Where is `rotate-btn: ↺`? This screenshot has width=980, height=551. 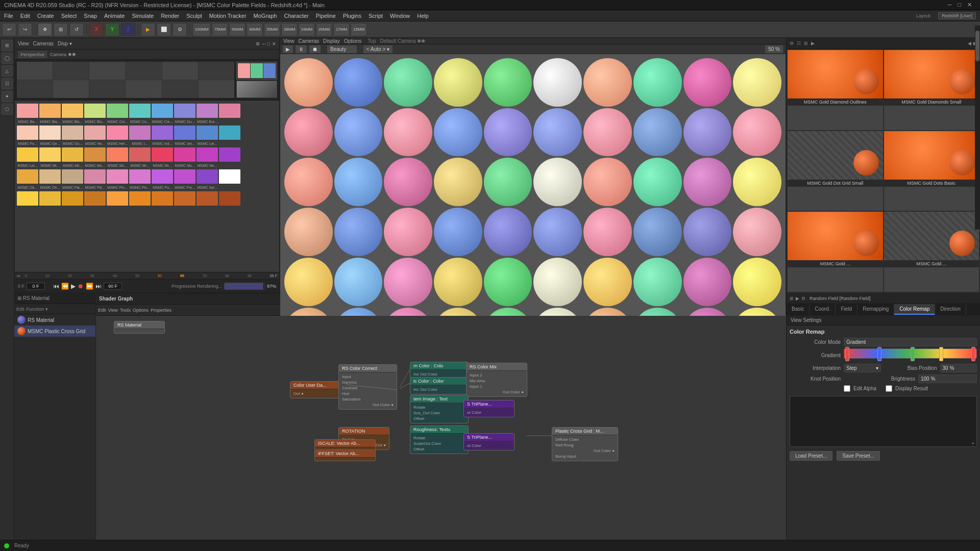 rotate-btn: ↺ is located at coordinates (77, 30).